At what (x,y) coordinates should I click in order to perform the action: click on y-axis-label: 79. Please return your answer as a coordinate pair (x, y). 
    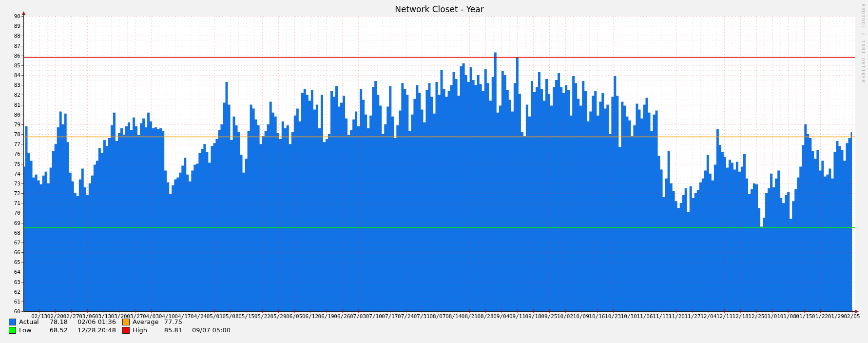
    Looking at the image, I should click on (10, 125).